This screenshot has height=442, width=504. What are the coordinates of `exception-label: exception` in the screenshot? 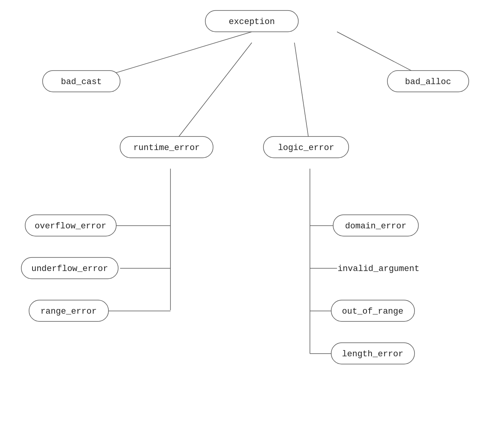 It's located at (252, 22).